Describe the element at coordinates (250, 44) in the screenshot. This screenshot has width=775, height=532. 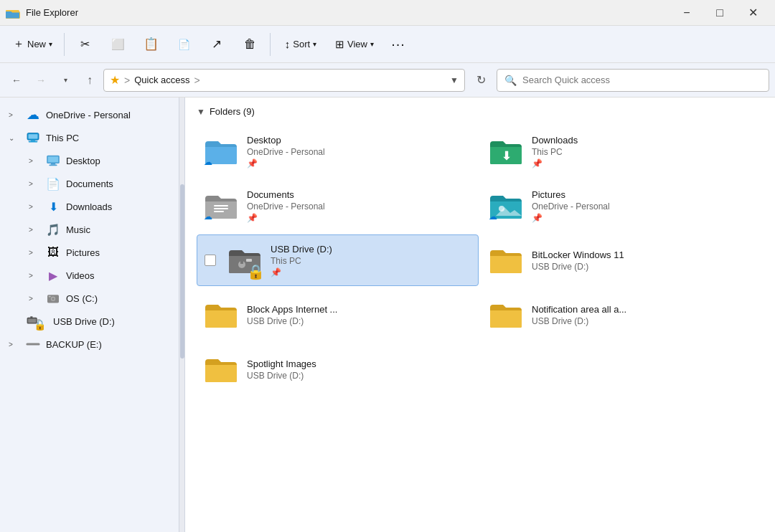
I see `delete-icon: 🗑` at that location.